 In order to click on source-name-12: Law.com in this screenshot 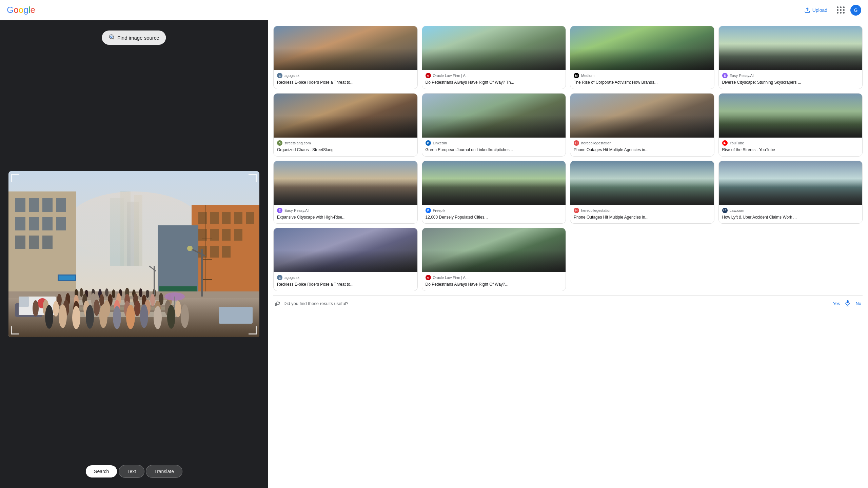, I will do `click(737, 210)`.